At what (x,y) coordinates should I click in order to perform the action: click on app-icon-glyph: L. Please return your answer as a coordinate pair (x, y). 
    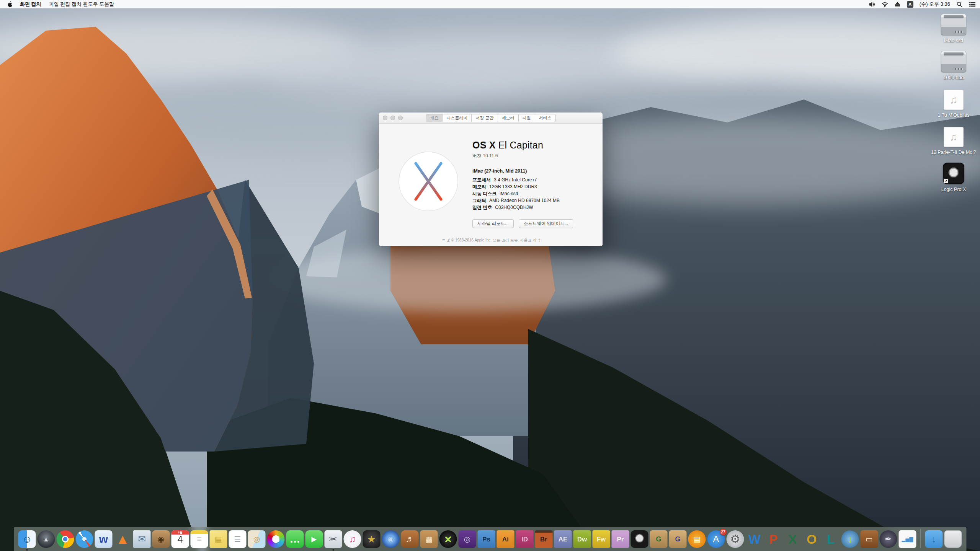
    Looking at the image, I should click on (831, 539).